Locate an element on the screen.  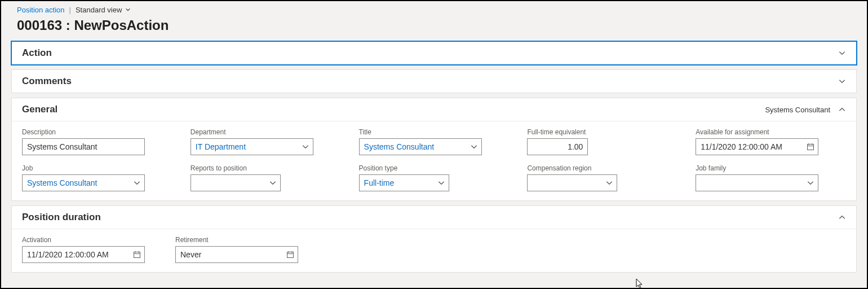
label-position-type: Position type is located at coordinates (434, 168).